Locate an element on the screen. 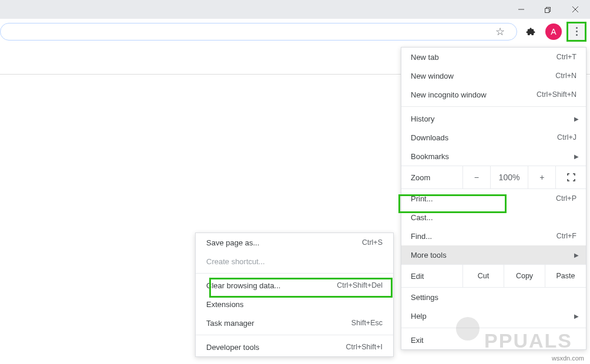  avatar-letter: A is located at coordinates (554, 32).